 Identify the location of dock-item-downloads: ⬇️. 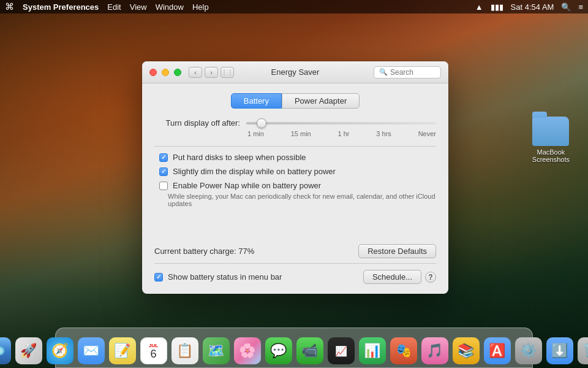
(560, 351).